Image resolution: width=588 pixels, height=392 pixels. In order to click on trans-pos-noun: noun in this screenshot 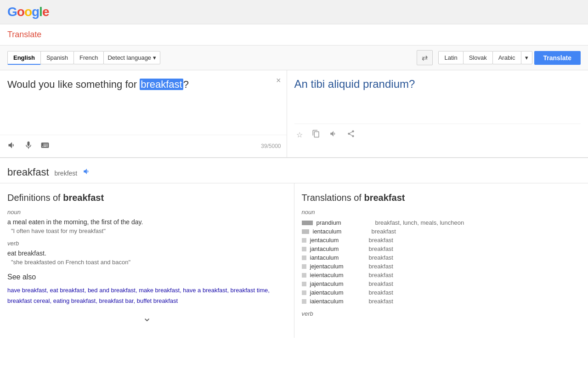, I will do `click(441, 212)`.